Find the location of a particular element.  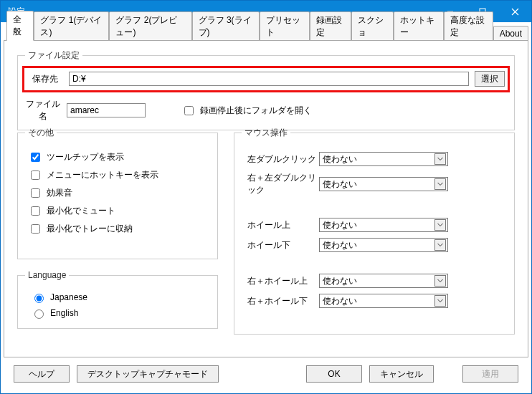

opt-minimize-tray: 最小化でトレーに収納 is located at coordinates (119, 229).